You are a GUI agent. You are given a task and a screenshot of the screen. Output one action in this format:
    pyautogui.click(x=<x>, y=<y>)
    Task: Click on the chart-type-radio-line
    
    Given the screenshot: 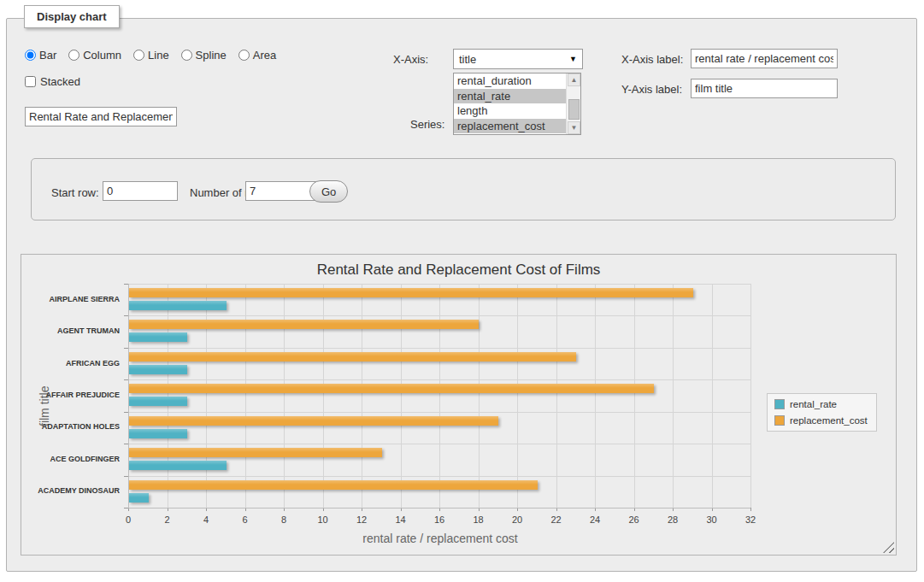 What is the action you would take?
    pyautogui.click(x=138, y=55)
    